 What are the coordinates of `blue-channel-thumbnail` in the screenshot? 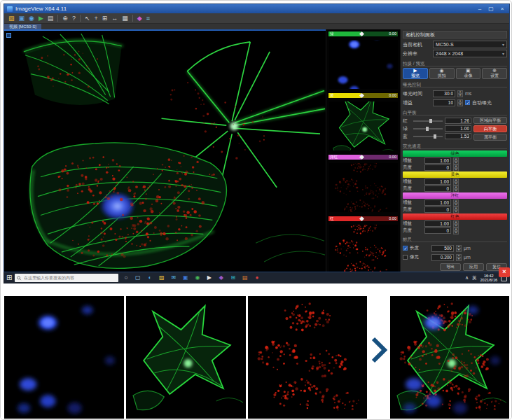 It's located at (364, 64).